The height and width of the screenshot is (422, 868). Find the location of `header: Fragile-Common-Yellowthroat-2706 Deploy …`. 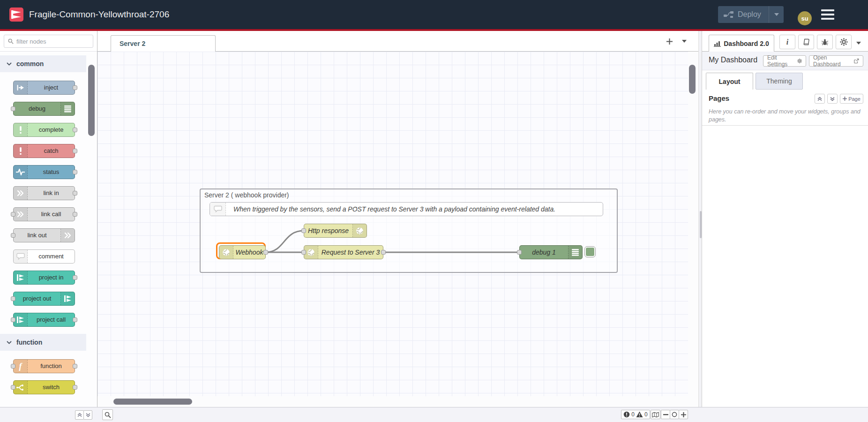

header: Fragile-Common-Yellowthroat-2706 Deploy … is located at coordinates (434, 15).